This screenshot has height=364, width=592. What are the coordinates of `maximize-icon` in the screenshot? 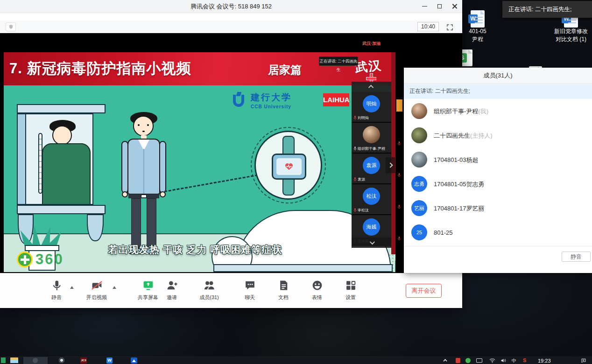 It's located at (440, 7).